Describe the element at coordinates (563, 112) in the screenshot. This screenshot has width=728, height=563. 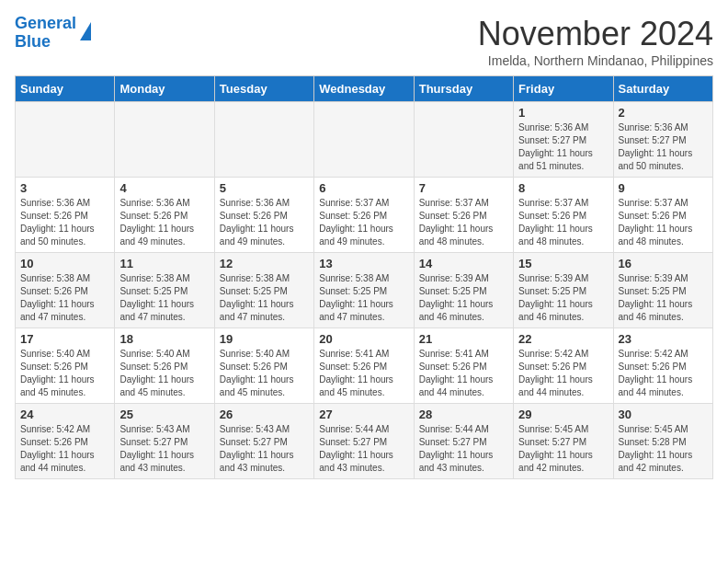
I see `day-number: 1` at that location.